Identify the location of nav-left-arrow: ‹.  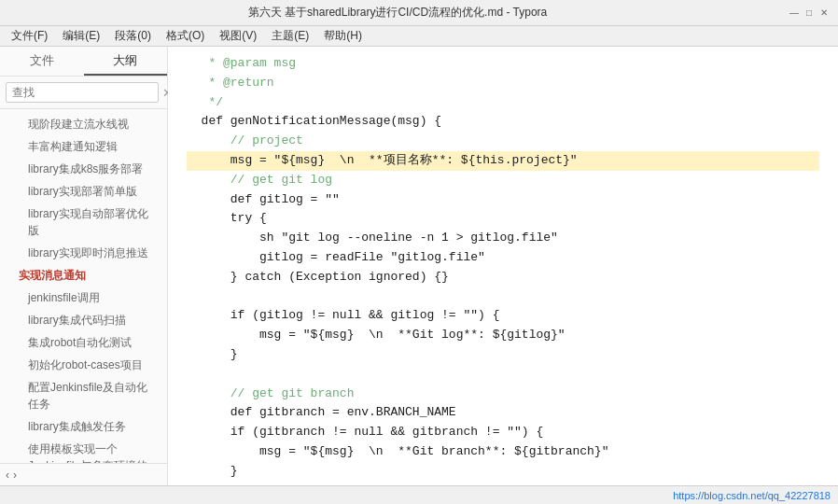
(7, 475).